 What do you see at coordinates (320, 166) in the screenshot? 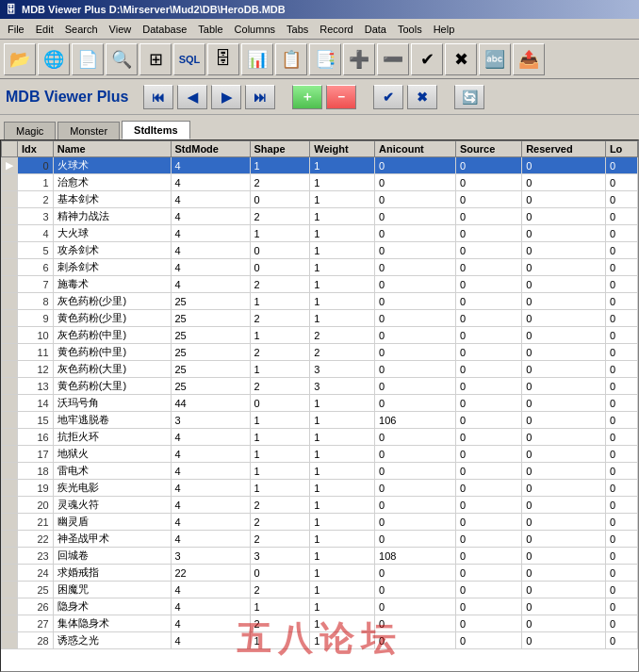
I see `table-row: ▶0火球术4110000` at bounding box center [320, 166].